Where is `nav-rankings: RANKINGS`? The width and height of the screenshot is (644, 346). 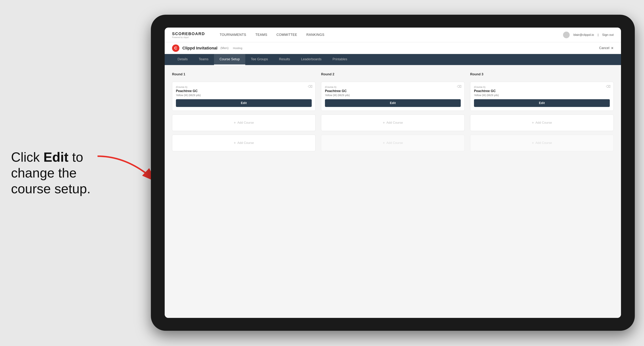
nav-rankings: RANKINGS is located at coordinates (316, 35).